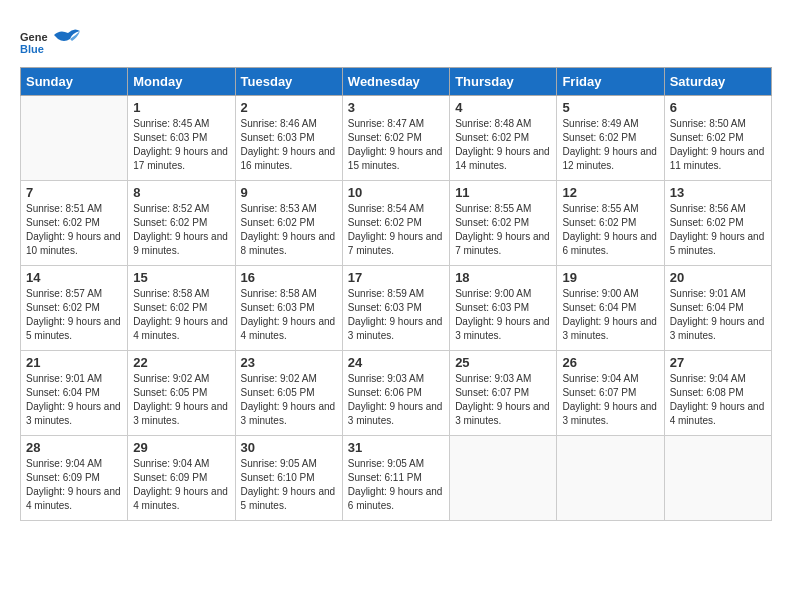 The image size is (792, 612). What do you see at coordinates (600, 124) in the screenshot?
I see `sunrise-text: Sunrise: 8:49 AM` at bounding box center [600, 124].